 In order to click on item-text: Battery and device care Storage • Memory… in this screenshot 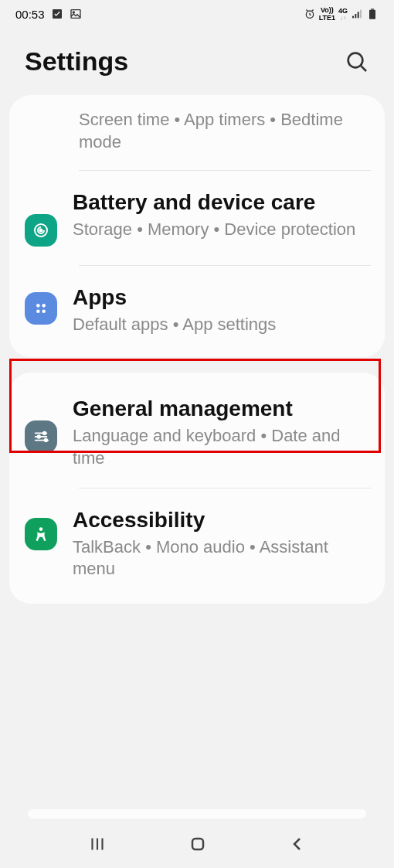, I will do `click(221, 215)`.